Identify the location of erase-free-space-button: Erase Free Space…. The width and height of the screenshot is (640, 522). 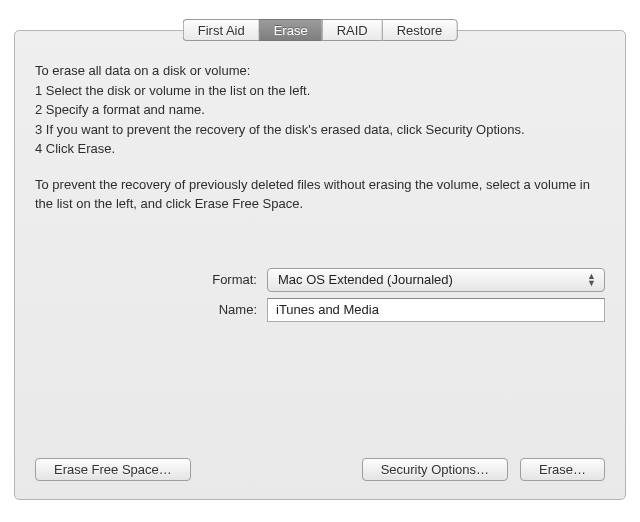
(113, 470).